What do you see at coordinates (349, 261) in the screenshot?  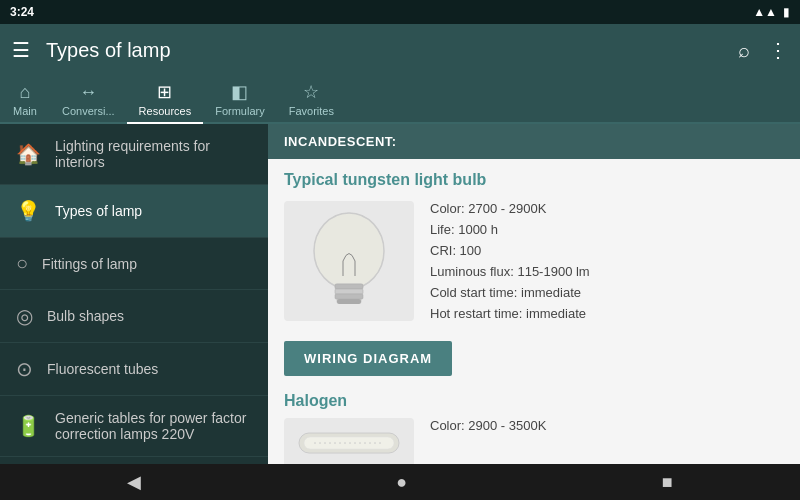 I see `bulb-svg` at bounding box center [349, 261].